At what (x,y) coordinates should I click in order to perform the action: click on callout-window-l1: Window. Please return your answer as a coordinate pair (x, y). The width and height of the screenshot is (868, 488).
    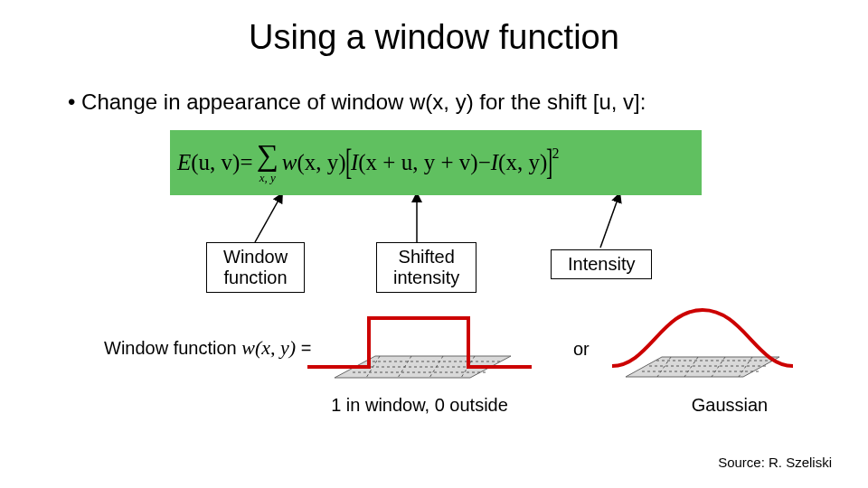
    Looking at the image, I should click on (255, 257).